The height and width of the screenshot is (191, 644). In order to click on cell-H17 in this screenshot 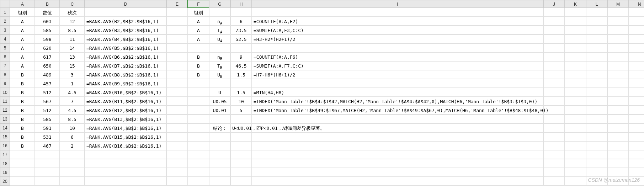, I will do `click(241, 154)`.